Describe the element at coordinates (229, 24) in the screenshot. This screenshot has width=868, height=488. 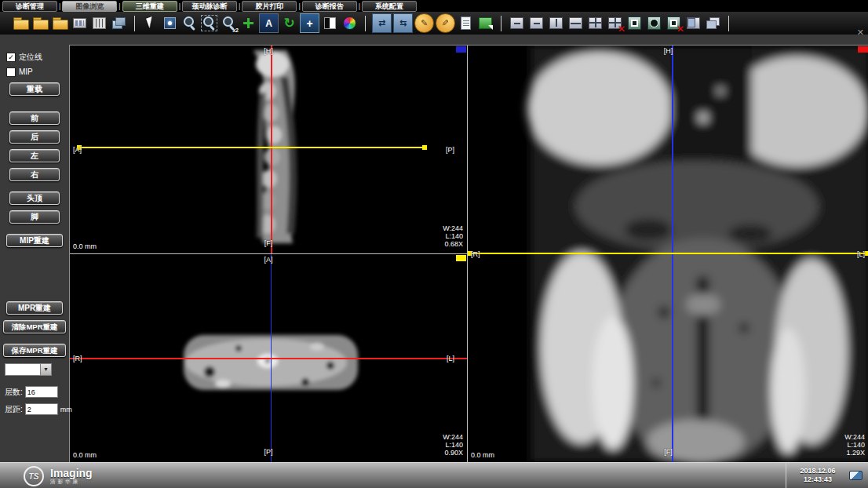
I see `zoom-2x-icon: x2` at that location.